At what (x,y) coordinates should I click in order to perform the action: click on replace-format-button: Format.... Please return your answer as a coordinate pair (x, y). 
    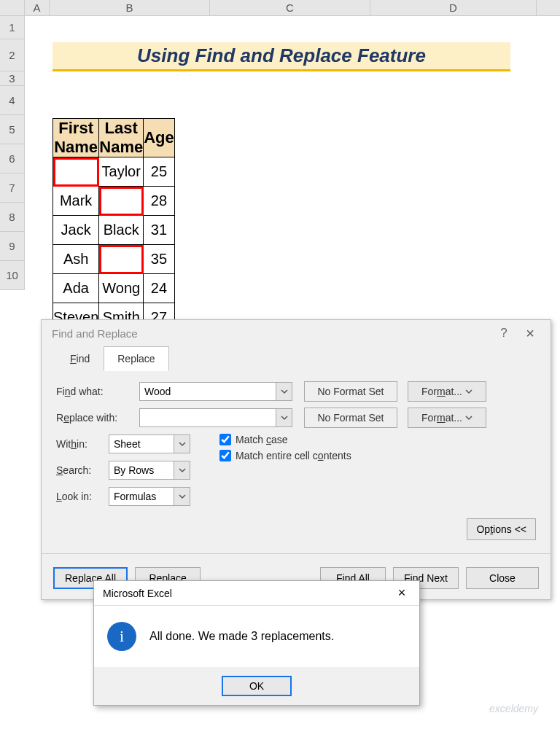
    Looking at the image, I should click on (447, 418).